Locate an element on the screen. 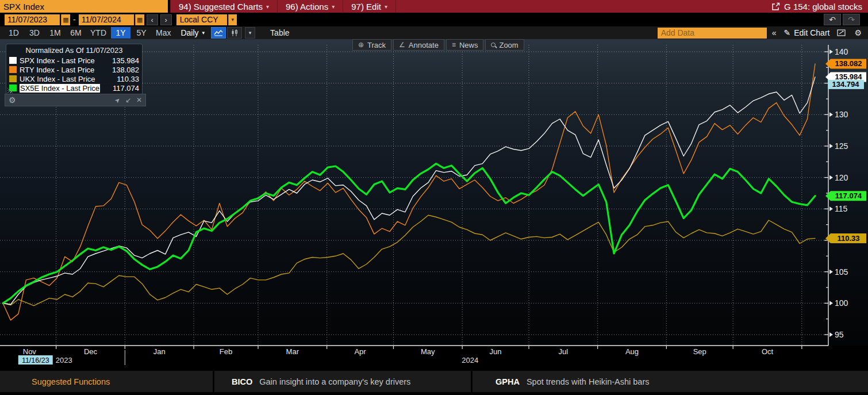 This screenshot has height=395, width=868. svg-text: 2024 is located at coordinates (470, 360).